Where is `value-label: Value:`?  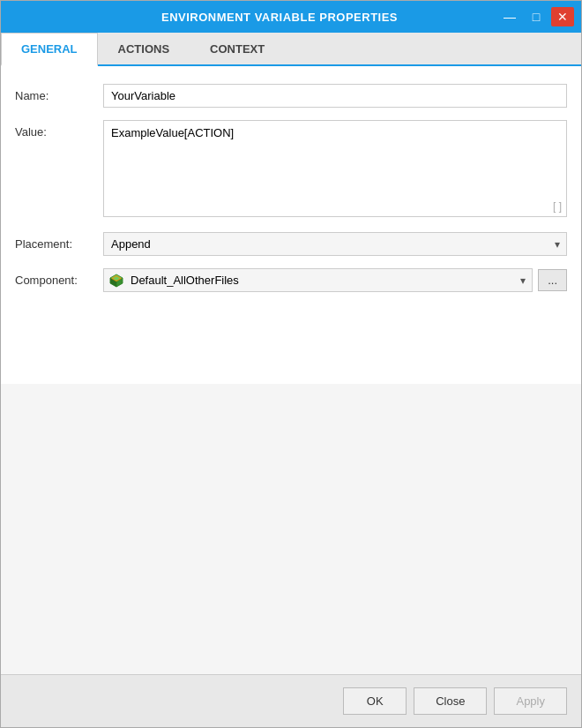
value-label: Value: is located at coordinates (59, 129).